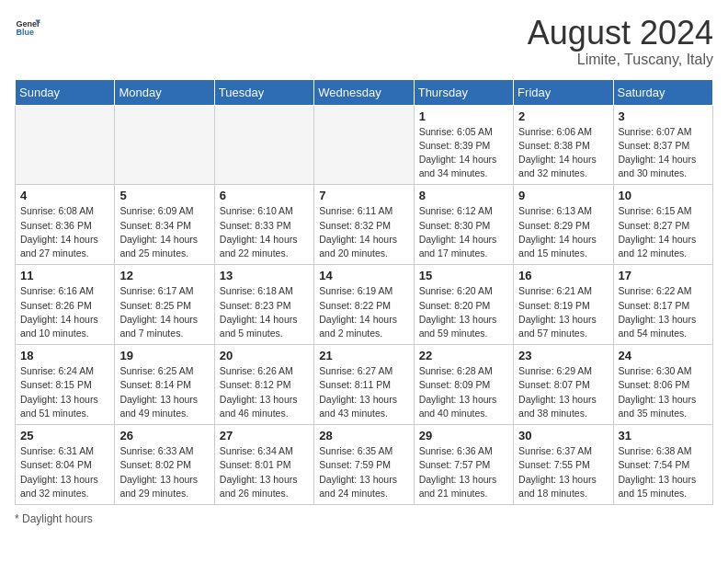 The image size is (728, 563). Describe the element at coordinates (663, 465) in the screenshot. I see `calendar-cell: 31Sunrise: 6:38 AMSunset: 7:54 PMDayligh…` at that location.